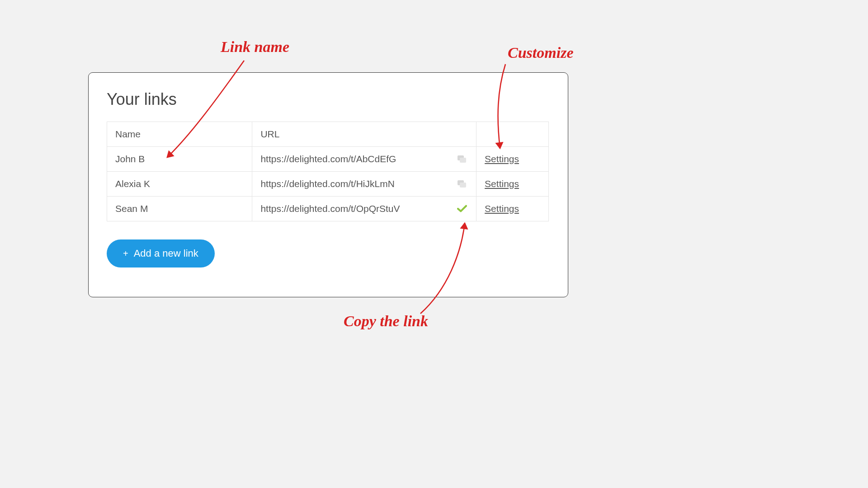 This screenshot has width=868, height=488. Describe the element at coordinates (328, 209) in the screenshot. I see `table-row: Sean M https://delighted.com/t/OpQrStuV …` at that location.